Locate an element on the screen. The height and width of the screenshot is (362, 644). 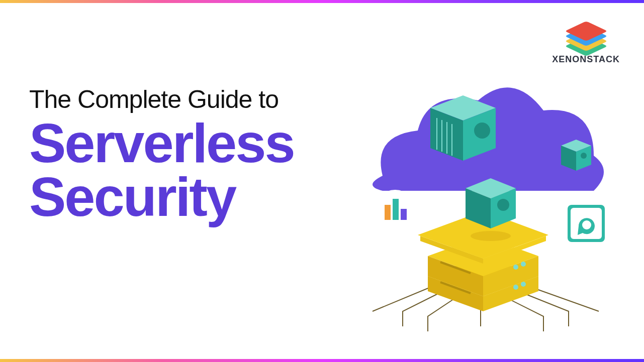
cube-large-icon is located at coordinates (463, 128).